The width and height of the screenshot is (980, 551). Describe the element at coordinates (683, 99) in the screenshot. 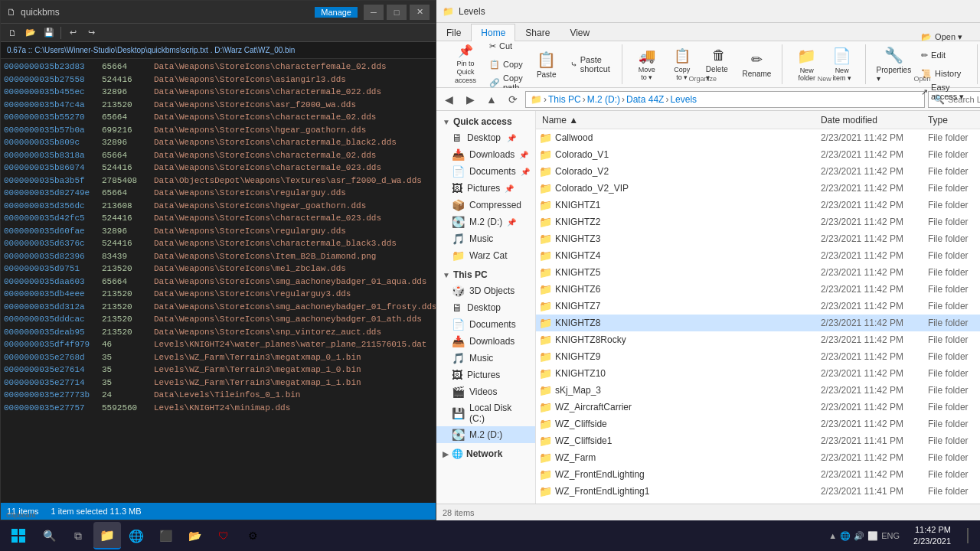

I see `path-part-levels: Levels` at that location.